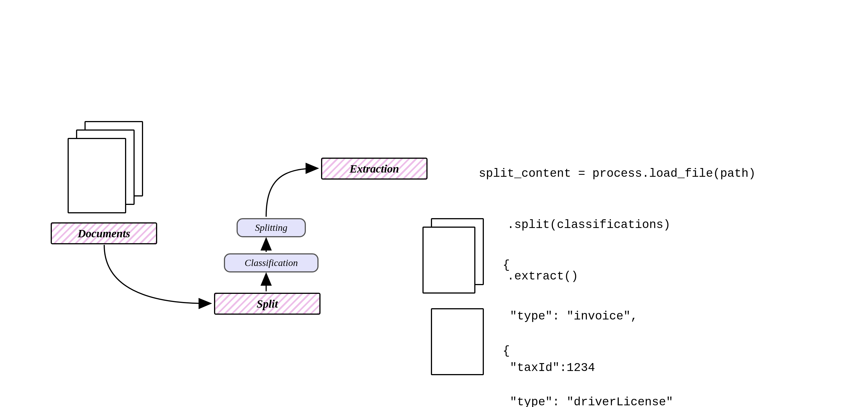 Image resolution: width=868 pixels, height=407 pixels. I want to click on arrow-splitting-to-extraction, so click(291, 193).